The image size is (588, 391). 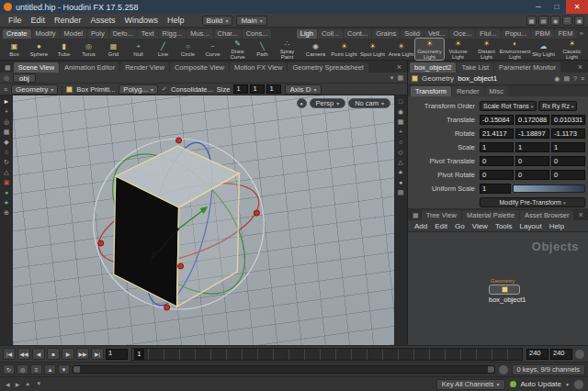 What do you see at coordinates (470, 385) in the screenshot?
I see `key-all-channels-dropdown: Key All Channels` at bounding box center [470, 385].